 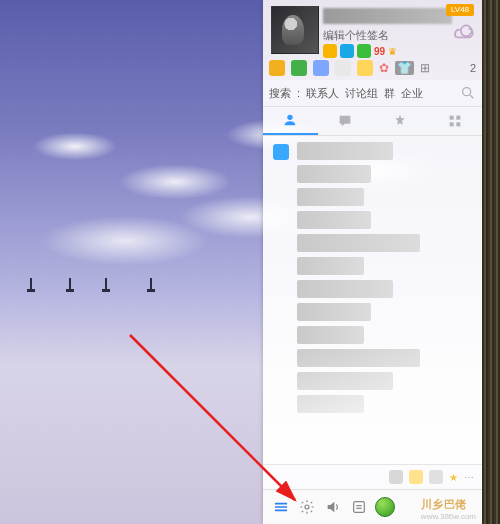 What do you see at coordinates (390, 94) in the screenshot?
I see `search-seg-groups: 群` at bounding box center [390, 94].